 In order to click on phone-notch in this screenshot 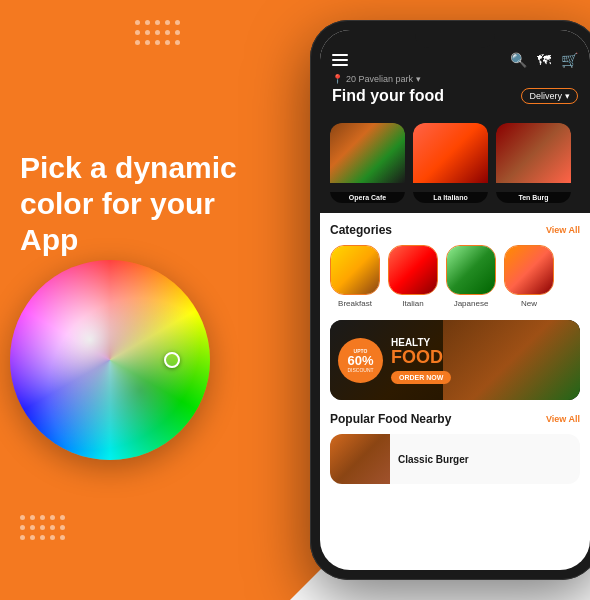, I will do `click(455, 39)`.